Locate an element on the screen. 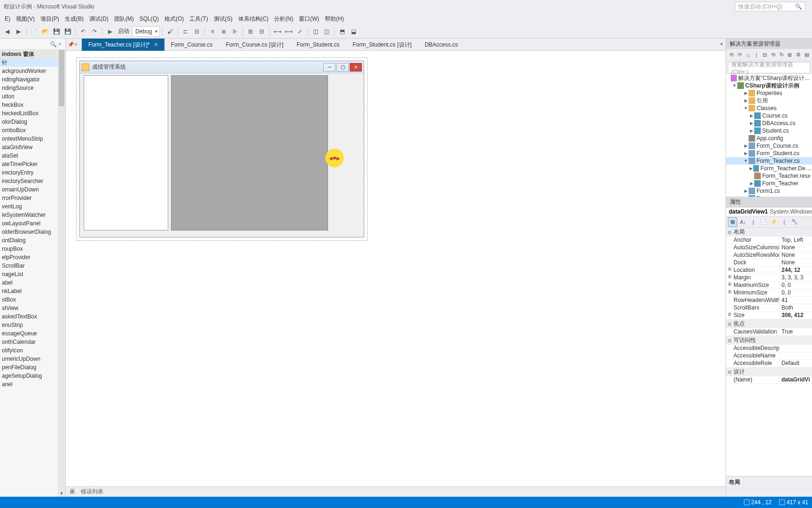 Image resolution: width=812 pixels, height=508 pixels. property-row: AutoSizeRowsModeNone is located at coordinates (769, 255).